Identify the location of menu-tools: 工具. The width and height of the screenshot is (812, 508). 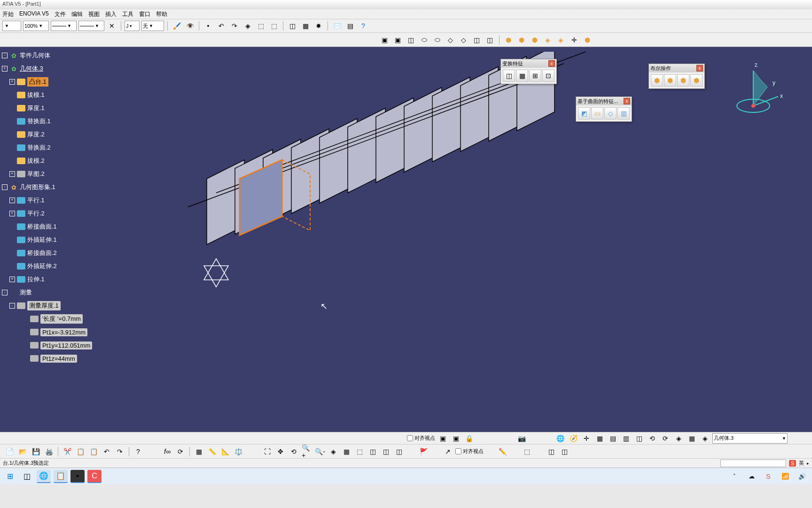
(128, 14).